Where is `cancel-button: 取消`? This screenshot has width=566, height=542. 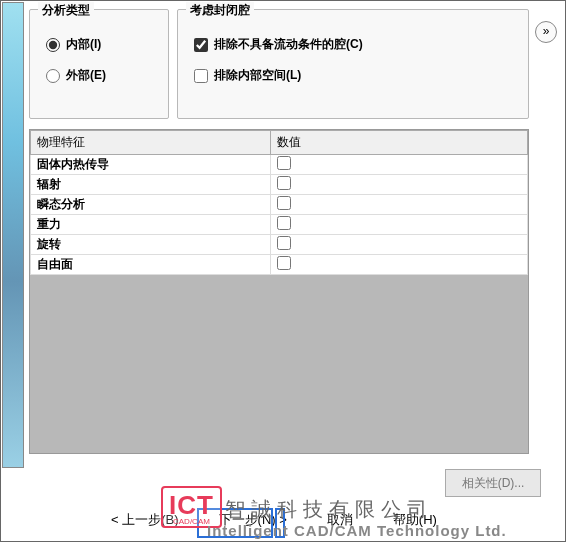
cancel-button: 取消 is located at coordinates (340, 520).